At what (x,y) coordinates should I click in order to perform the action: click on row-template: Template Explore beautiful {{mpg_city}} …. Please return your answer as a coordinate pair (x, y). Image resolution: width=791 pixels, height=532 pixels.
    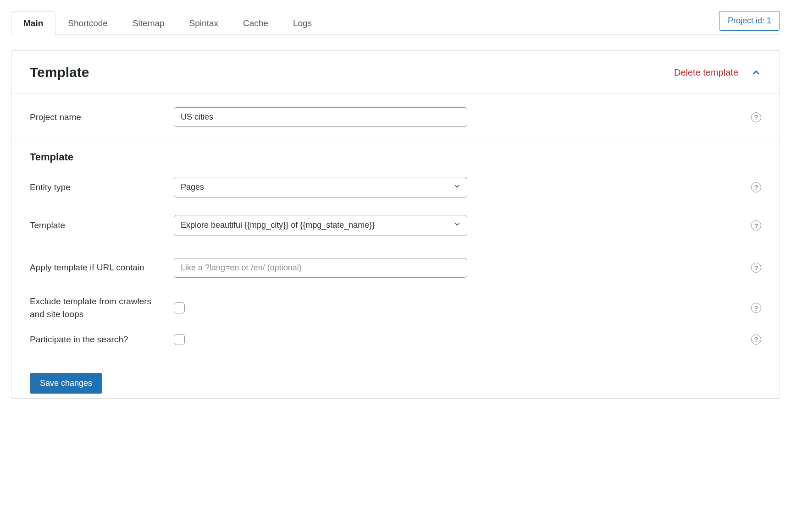
    Looking at the image, I should click on (395, 225).